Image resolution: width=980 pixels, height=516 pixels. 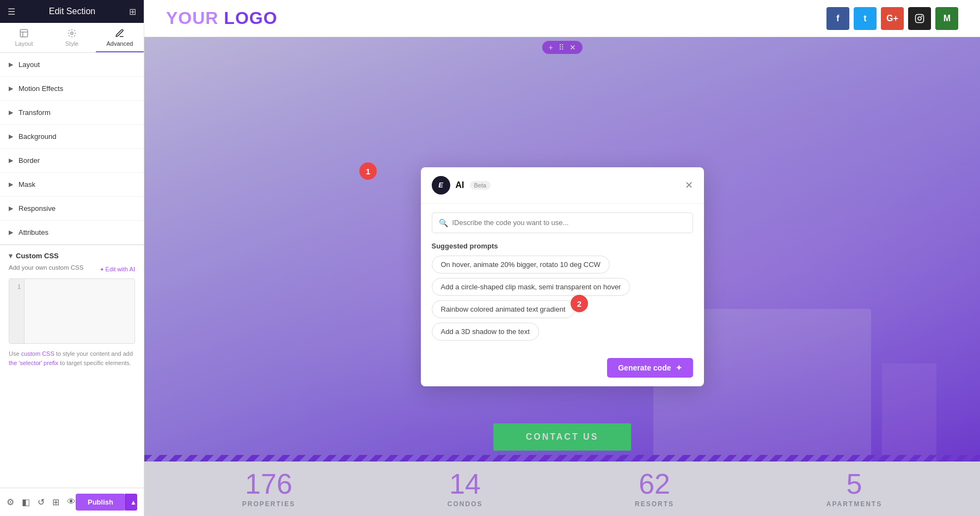 I want to click on section-label-responsive: Responsive, so click(x=37, y=208).